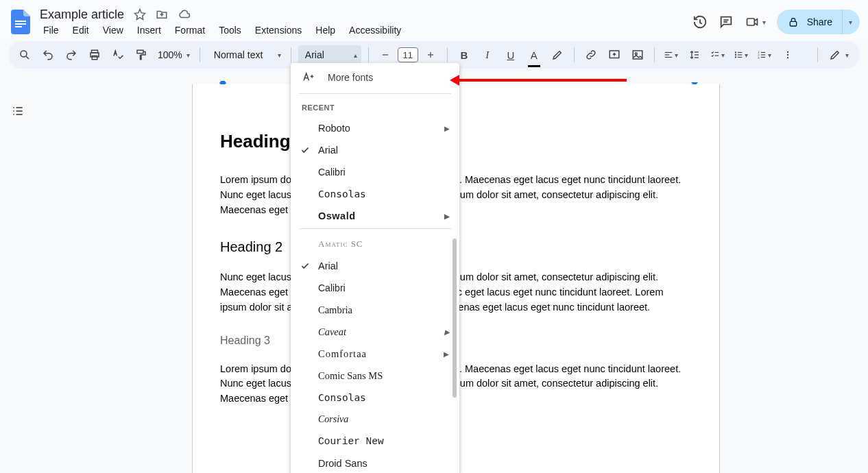 The height and width of the screenshot is (473, 868). What do you see at coordinates (695, 55) in the screenshot?
I see `line-spacing-button` at bounding box center [695, 55].